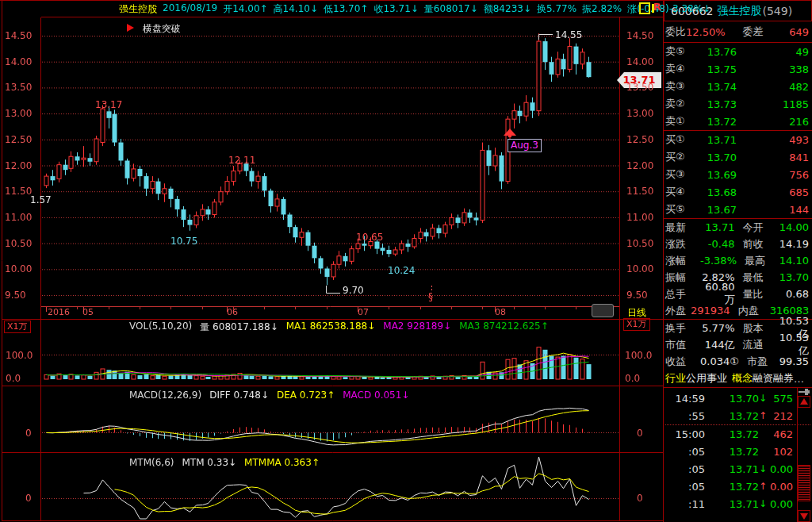  Describe the element at coordinates (737, 86) in the screenshot. I see `ask-row: 卖③13.74482` at that location.